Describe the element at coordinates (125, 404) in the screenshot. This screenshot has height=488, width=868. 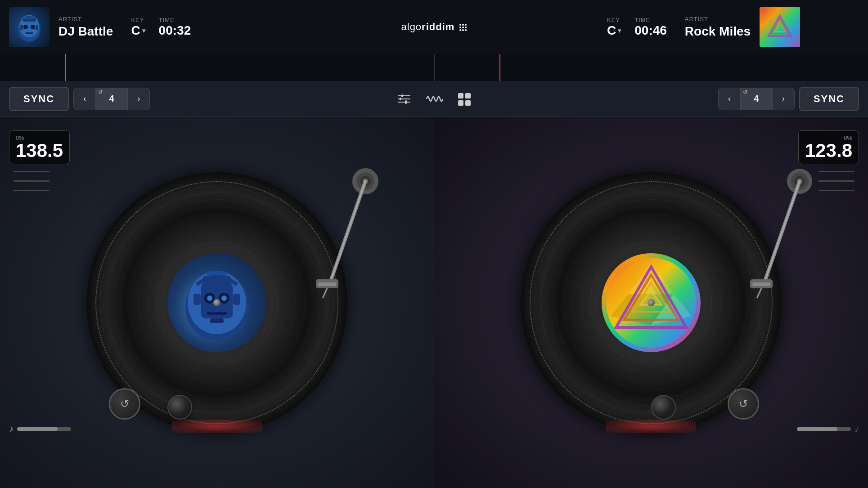
I see `left-bottom-btn: ↺` at that location.